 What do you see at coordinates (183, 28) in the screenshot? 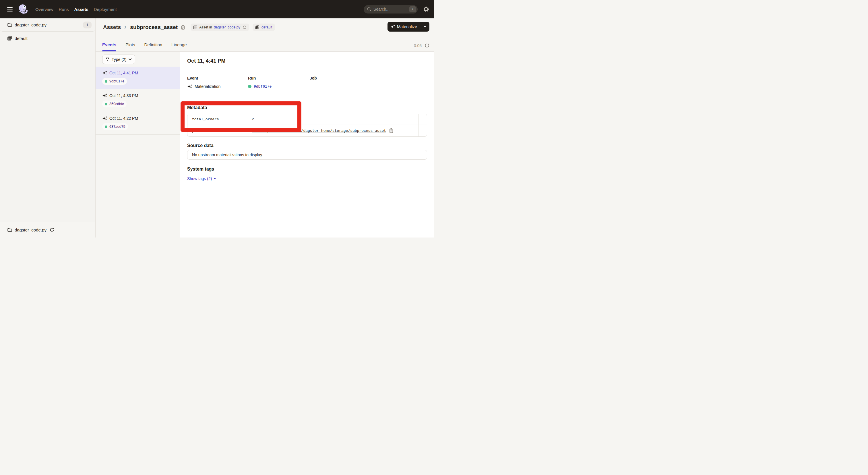
I see `copy-asset-name-icon` at bounding box center [183, 28].